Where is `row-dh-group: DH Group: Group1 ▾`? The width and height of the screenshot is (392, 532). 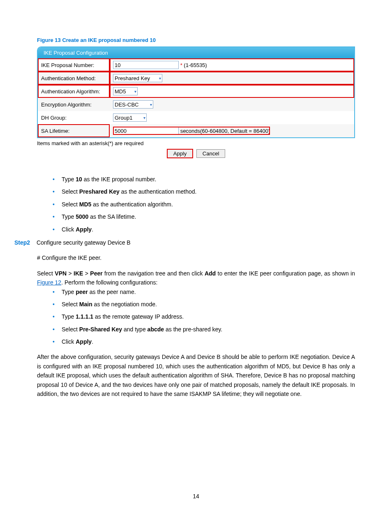 row-dh-group: DH Group: Group1 ▾ is located at coordinates (196, 118).